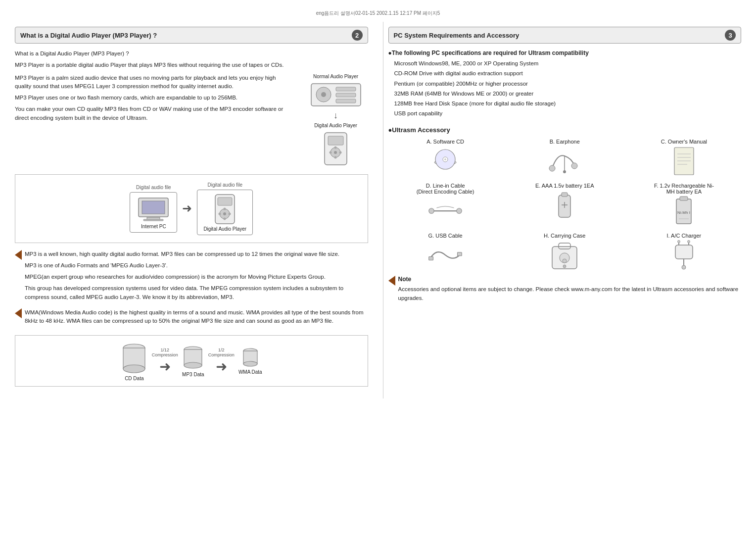 The image size is (756, 546). Describe the element at coordinates (134, 378) in the screenshot. I see `cd-data-label: CD Data` at that location.